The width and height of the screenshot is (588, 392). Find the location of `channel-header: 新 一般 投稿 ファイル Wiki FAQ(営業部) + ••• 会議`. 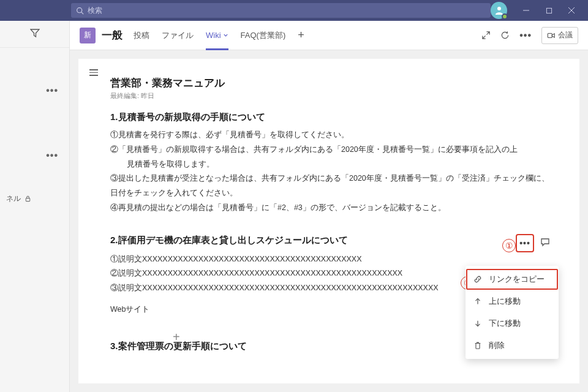

channel-header: 新 一般 投稿 ファイル Wiki FAQ(営業部) + ••• 会議 is located at coordinates (329, 36).